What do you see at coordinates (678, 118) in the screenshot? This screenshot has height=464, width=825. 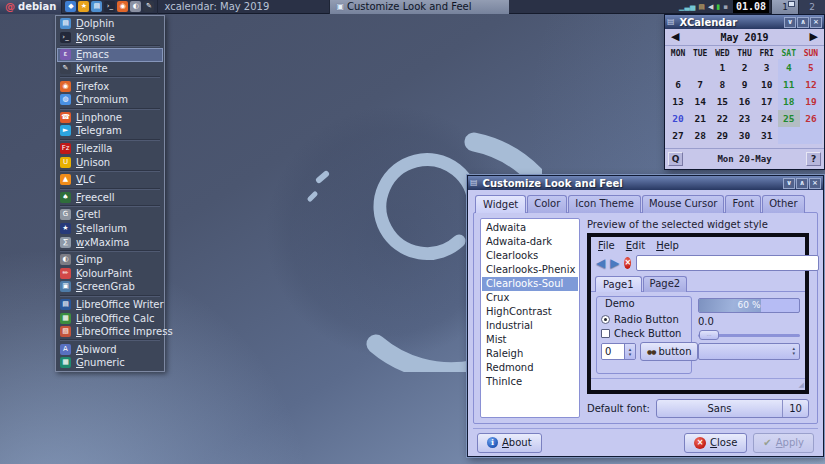 I see `calendar-day-cell: 20` at bounding box center [678, 118].